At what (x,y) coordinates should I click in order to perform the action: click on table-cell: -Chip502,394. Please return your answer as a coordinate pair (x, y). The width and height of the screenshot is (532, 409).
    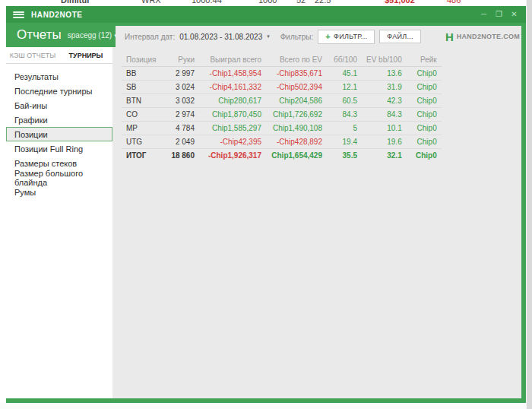
    Looking at the image, I should click on (296, 87).